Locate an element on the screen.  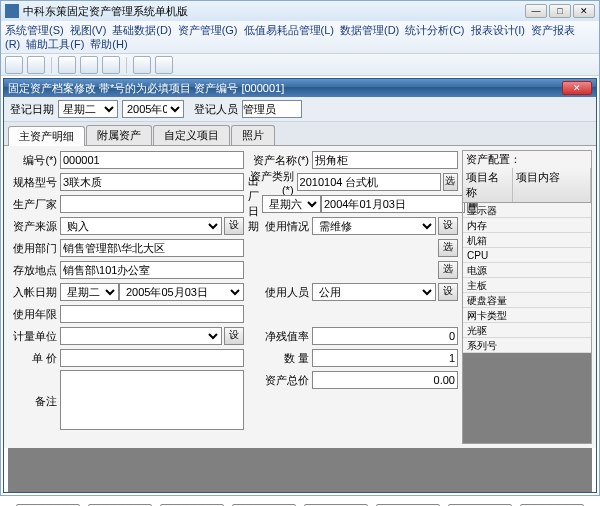
inner-close-button: ✕ is located at coordinates (577, 88).